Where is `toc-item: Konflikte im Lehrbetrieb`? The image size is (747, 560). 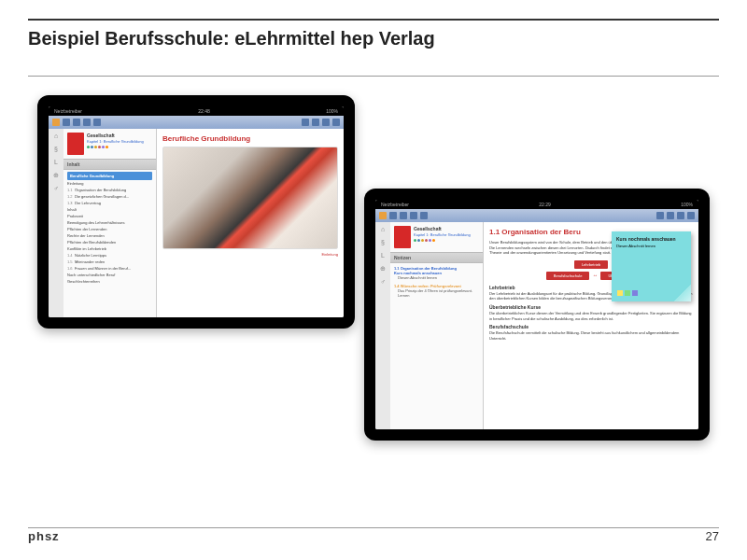 toc-item: Konflikte im Lehrbetrieb is located at coordinates (110, 248).